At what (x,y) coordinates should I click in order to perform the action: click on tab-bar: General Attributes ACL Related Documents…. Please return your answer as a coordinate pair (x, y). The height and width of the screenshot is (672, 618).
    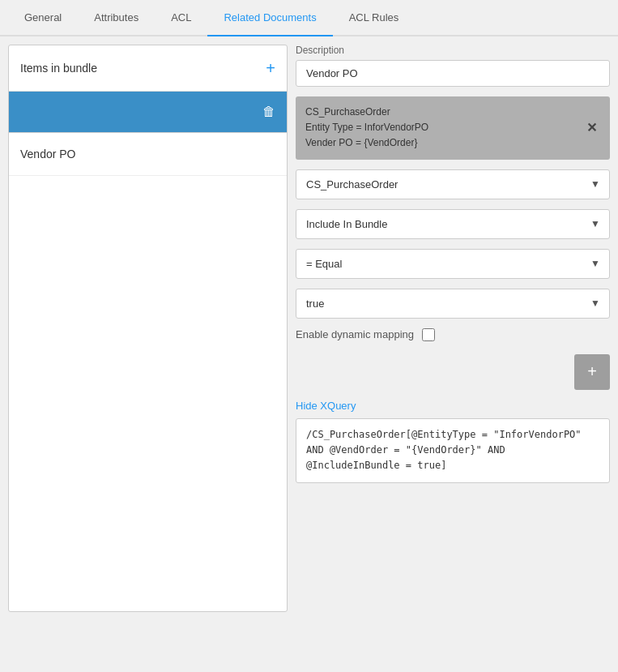
    Looking at the image, I should click on (309, 18).